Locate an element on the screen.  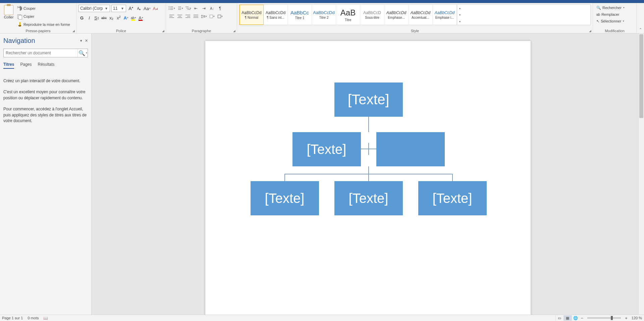
gallery-scroll-down: ▾ is located at coordinates (460, 15).